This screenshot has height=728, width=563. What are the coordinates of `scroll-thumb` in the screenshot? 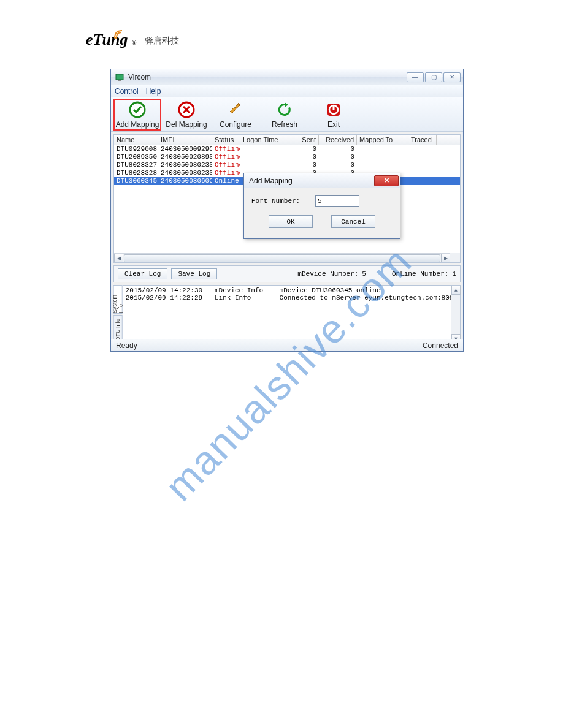 It's located at (282, 259).